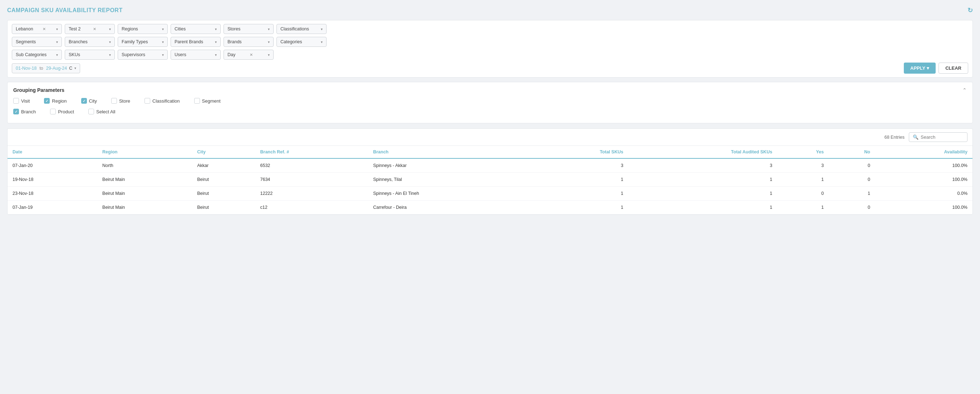 The image size is (980, 394). I want to click on checkbox-branch: Branch, so click(24, 112).